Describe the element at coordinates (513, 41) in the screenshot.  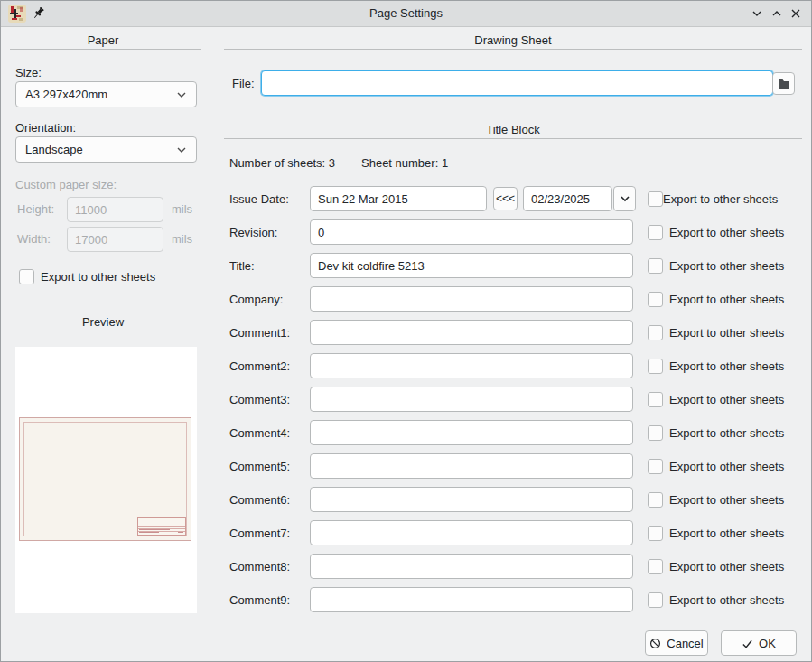
I see `drawing-sheet-section-header: Drawing Sheet` at that location.